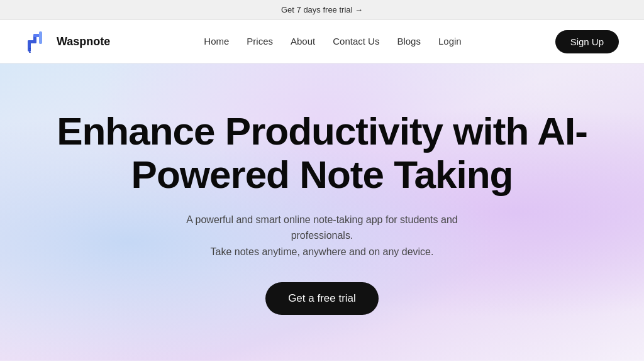 The image size is (644, 362). What do you see at coordinates (322, 10) in the screenshot?
I see `top-banner: Get 7 days free trial →` at bounding box center [322, 10].